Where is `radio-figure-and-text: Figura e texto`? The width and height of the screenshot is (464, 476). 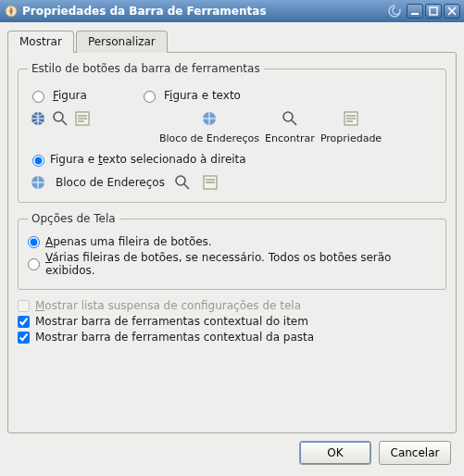 radio-figure-and-text: Figura e texto is located at coordinates (190, 95).